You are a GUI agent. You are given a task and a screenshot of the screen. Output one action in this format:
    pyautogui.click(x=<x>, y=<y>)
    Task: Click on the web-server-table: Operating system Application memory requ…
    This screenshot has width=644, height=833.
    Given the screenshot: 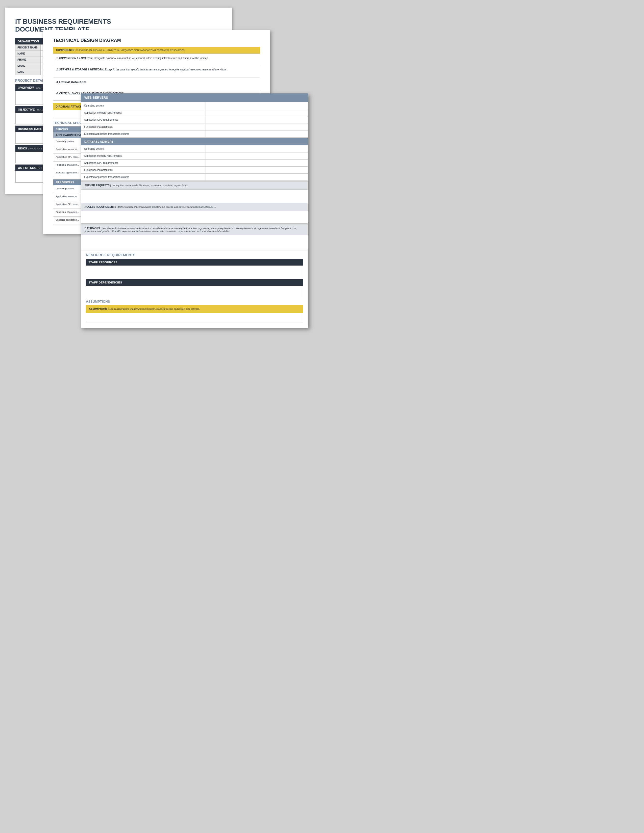 What is the action you would take?
    pyautogui.click(x=195, y=120)
    